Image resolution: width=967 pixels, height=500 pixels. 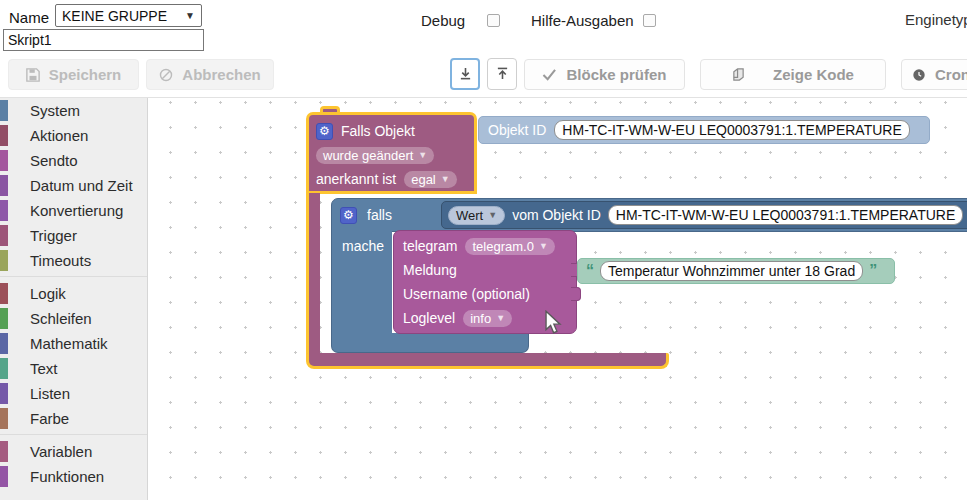 I want to click on code-icon, so click(x=738, y=74).